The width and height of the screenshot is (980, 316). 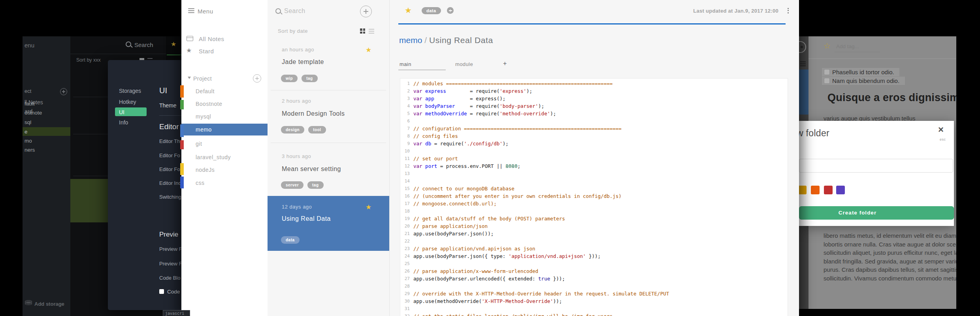 What do you see at coordinates (64, 92) in the screenshot?
I see `dark-add-folder-icon` at bounding box center [64, 92].